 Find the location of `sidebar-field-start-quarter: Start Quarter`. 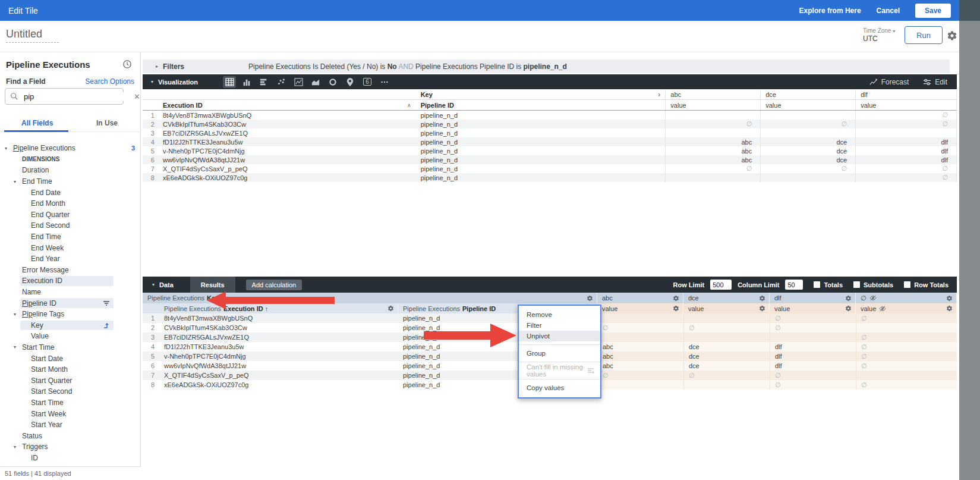

sidebar-field-start-quarter: Start Quarter is located at coordinates (70, 381).